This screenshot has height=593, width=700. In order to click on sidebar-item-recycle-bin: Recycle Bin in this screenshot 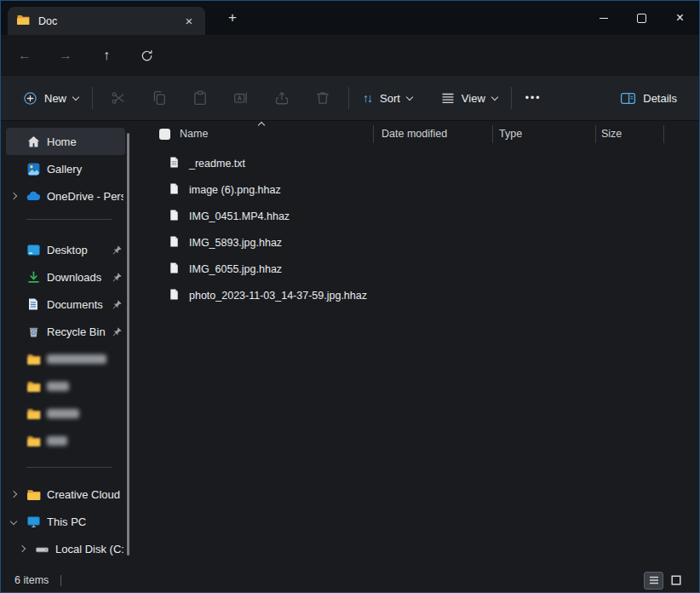, I will do `click(66, 331)`.